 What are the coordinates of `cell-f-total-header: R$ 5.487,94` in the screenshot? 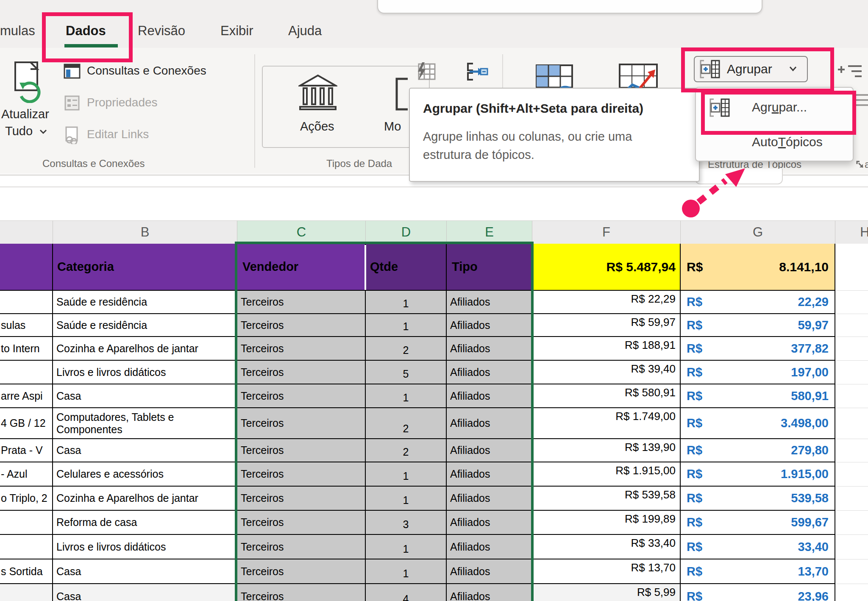 It's located at (606, 267).